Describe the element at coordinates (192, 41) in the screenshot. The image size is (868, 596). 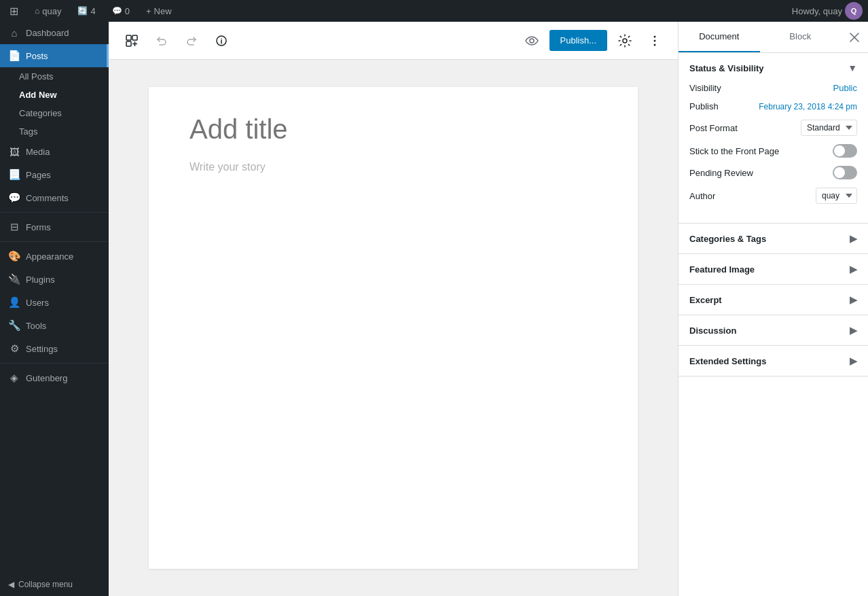
I see `redo-button` at that location.